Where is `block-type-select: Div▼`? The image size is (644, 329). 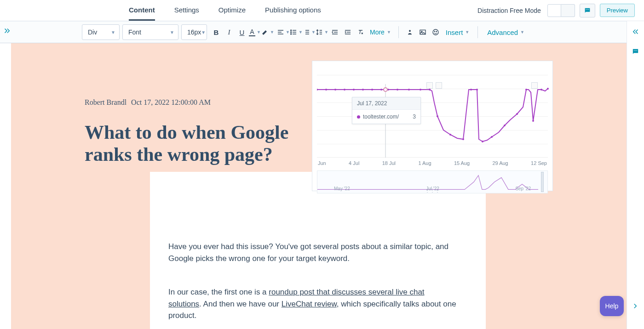 block-type-select: Div▼ is located at coordinates (101, 32).